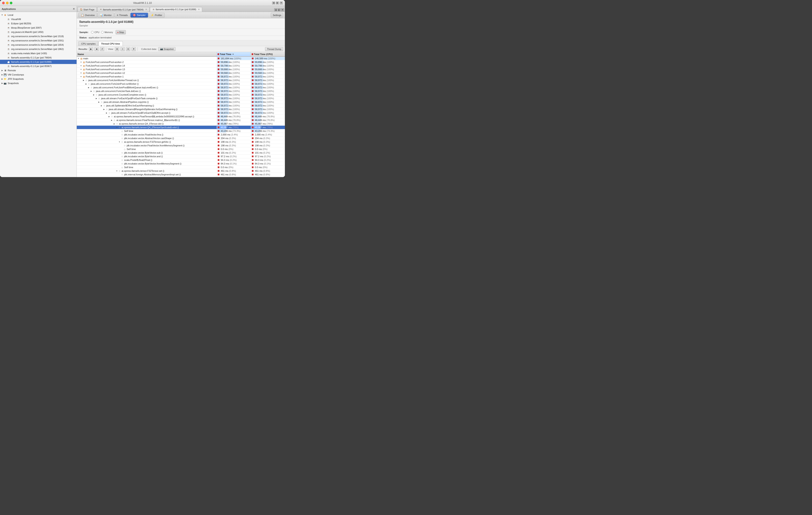 The image size is (812, 515). What do you see at coordinates (283, 10) in the screenshot?
I see `tab-dropdown: ▼` at bounding box center [283, 10].